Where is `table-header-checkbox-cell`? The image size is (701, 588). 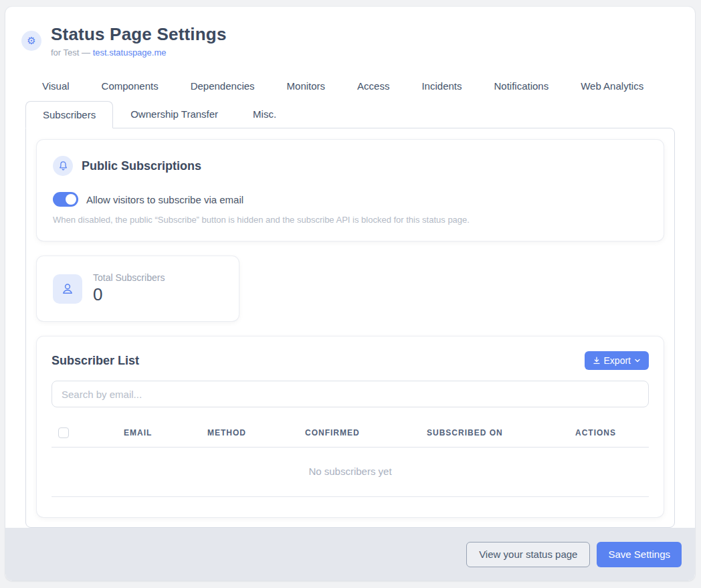
table-header-checkbox-cell is located at coordinates (88, 433).